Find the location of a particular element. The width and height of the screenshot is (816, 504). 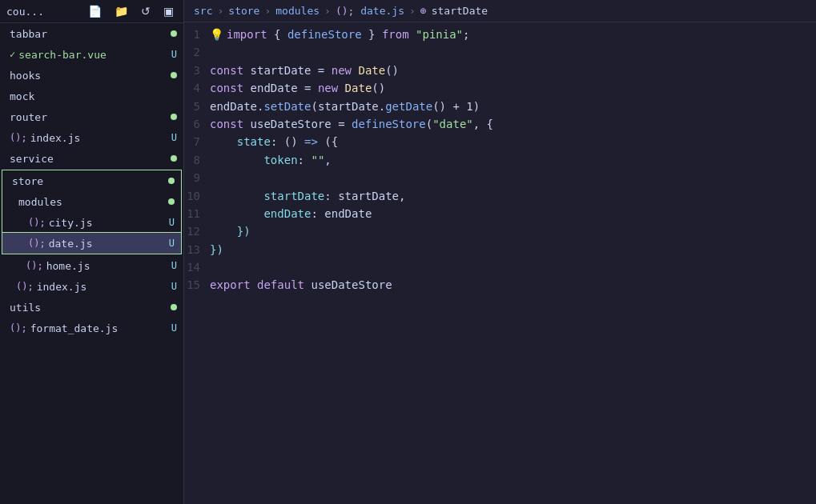

code-line-6: 6 const useDateStore = defineStore ( "da… is located at coordinates (492, 124).